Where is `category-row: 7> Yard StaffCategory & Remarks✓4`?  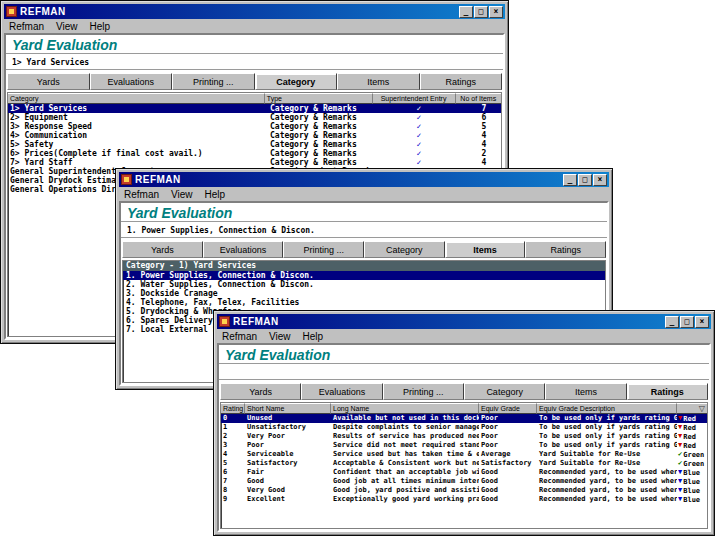
category-row: 7> Yard StaffCategory & Remarks✓4 is located at coordinates (254, 162).